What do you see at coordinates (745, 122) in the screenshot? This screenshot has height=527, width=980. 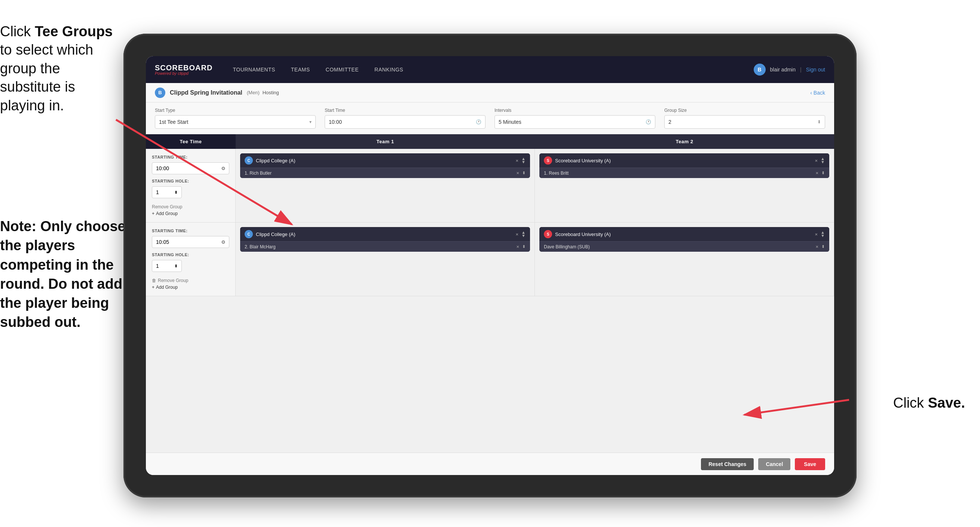 I see `setting-group-size-input: 2 ⬍` at bounding box center [745, 122].